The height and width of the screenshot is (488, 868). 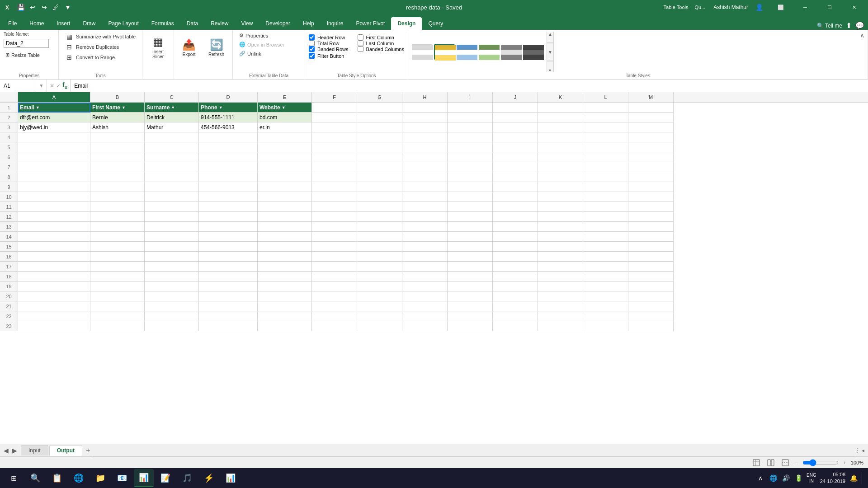 What do you see at coordinates (172, 286) in the screenshot?
I see `cell-c19` at bounding box center [172, 286].